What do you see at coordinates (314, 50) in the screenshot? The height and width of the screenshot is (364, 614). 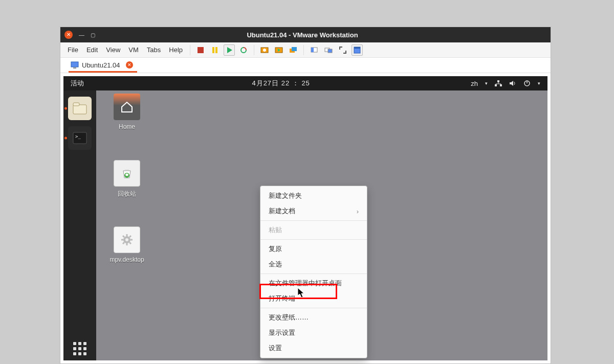 I see `display-single-icon` at bounding box center [314, 50].